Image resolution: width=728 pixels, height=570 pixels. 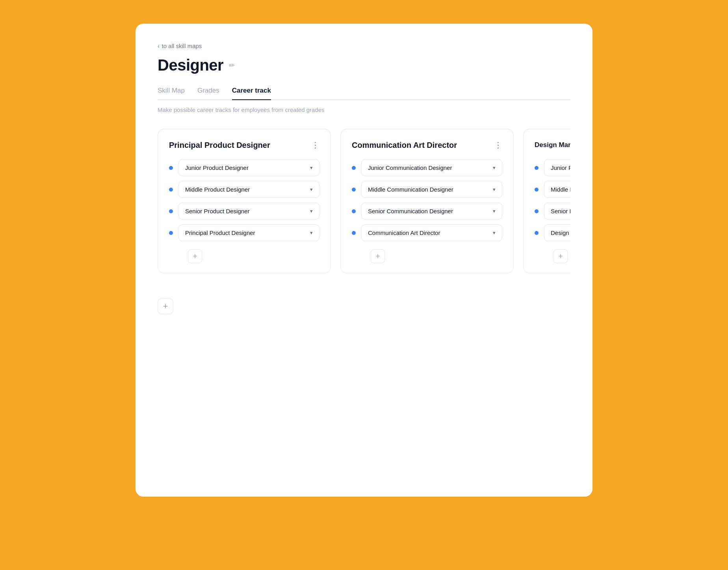 I want to click on track-select-1-2: Senior Product Designer ▾, so click(x=249, y=211).